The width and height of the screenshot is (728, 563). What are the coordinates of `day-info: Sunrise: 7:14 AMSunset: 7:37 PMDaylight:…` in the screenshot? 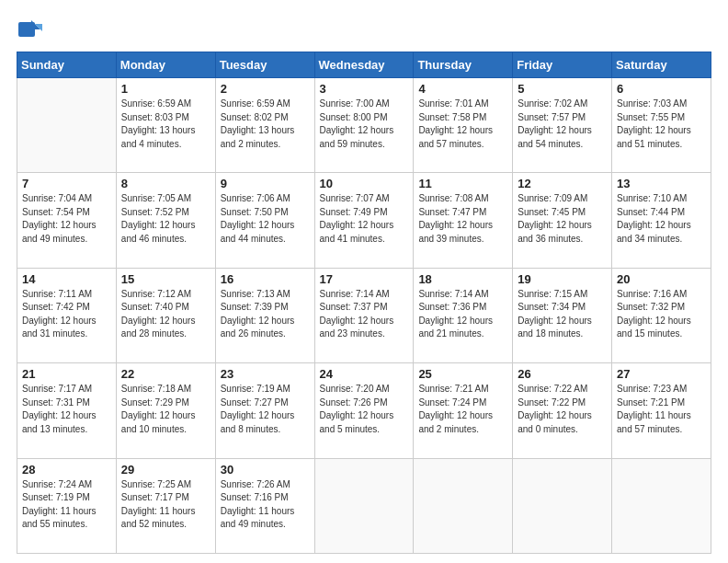 It's located at (364, 315).